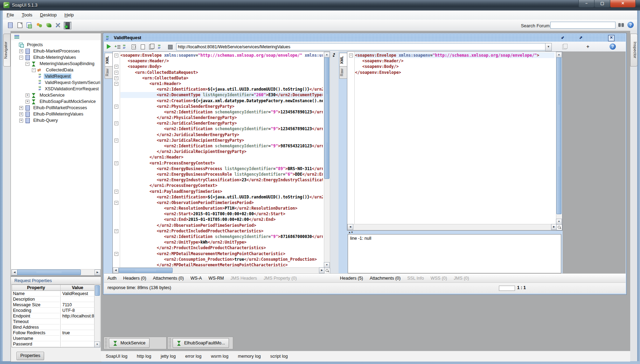 This screenshot has width=640, height=364. Describe the element at coordinates (69, 89) in the screenshot. I see `tree-item-xsdvalidationerrorrequest: SOAPXSDValidationErrorRequest` at that location.